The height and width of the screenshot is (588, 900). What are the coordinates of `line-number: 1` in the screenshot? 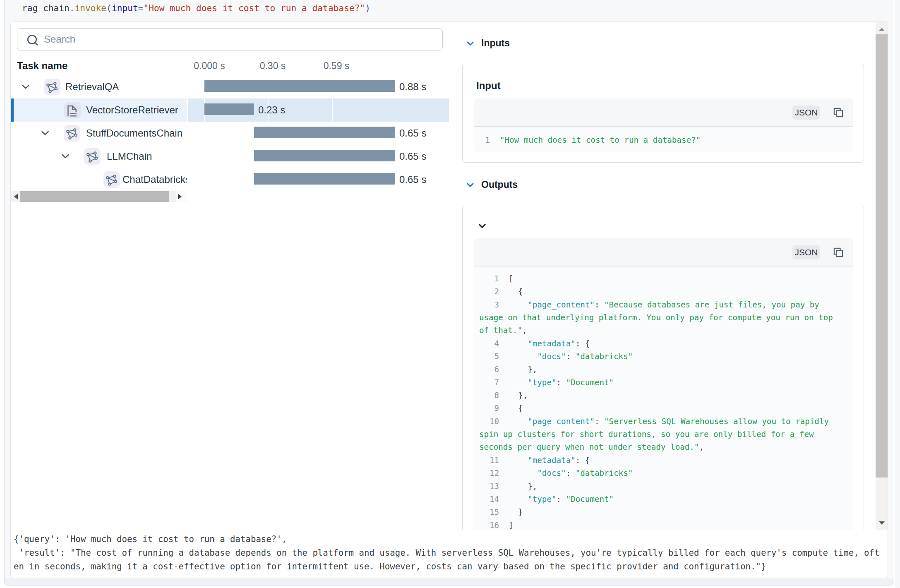 It's located at (489, 279).